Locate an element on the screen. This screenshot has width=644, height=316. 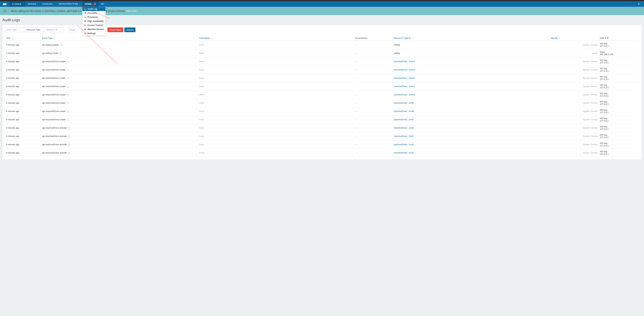
nav-stacks: STACKS⌵ is located at coordinates (32, 4).